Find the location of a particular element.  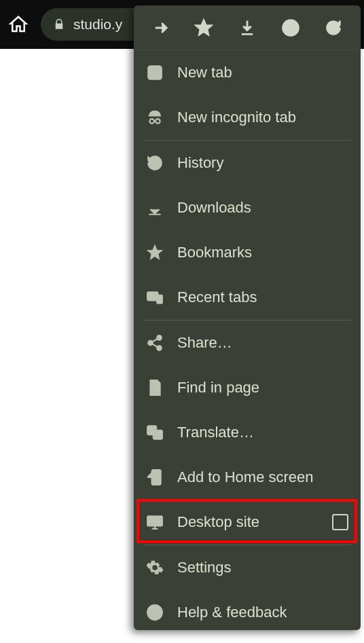

menu-label: Recent tabs is located at coordinates (217, 297).